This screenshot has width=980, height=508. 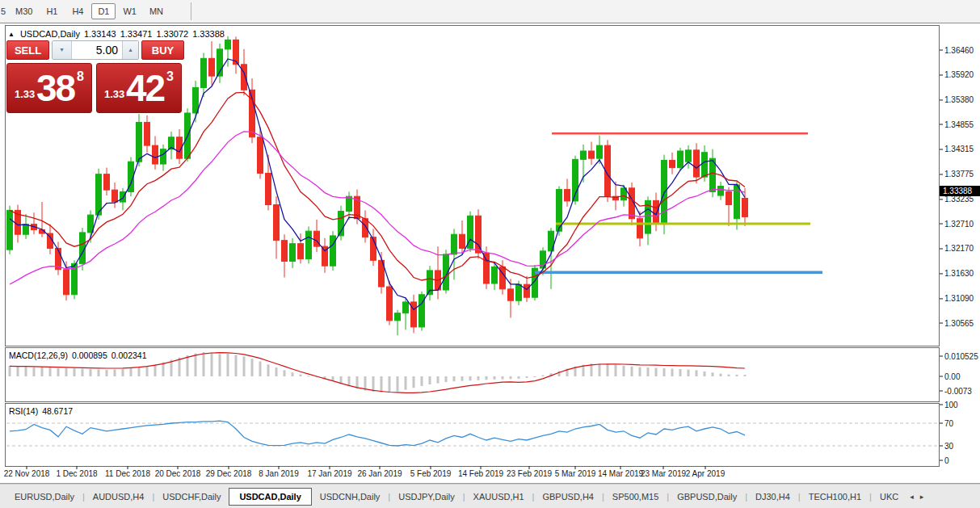 What do you see at coordinates (707, 497) in the screenshot?
I see `tab-gbpusd-daily: GBPUSD,Daily` at bounding box center [707, 497].